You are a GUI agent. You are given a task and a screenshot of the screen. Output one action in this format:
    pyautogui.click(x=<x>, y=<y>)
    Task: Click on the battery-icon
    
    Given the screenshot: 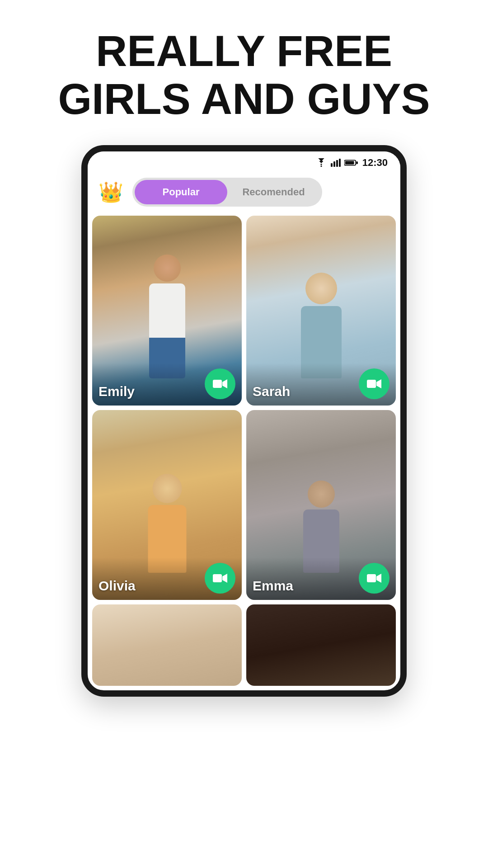 What is the action you would take?
    pyautogui.click(x=351, y=163)
    